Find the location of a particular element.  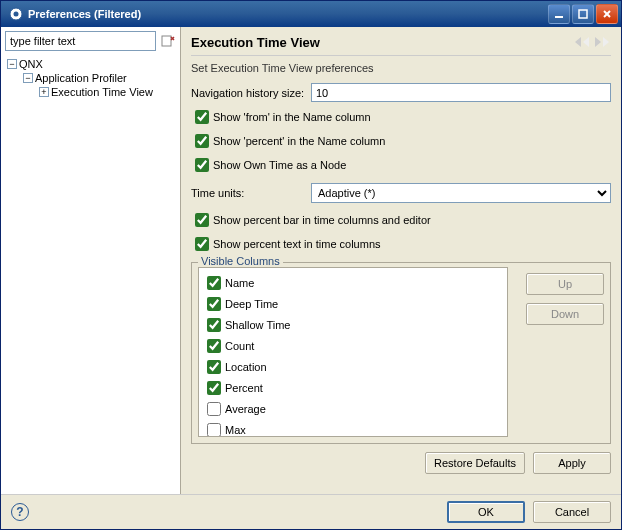

up-button: Up is located at coordinates (565, 284).